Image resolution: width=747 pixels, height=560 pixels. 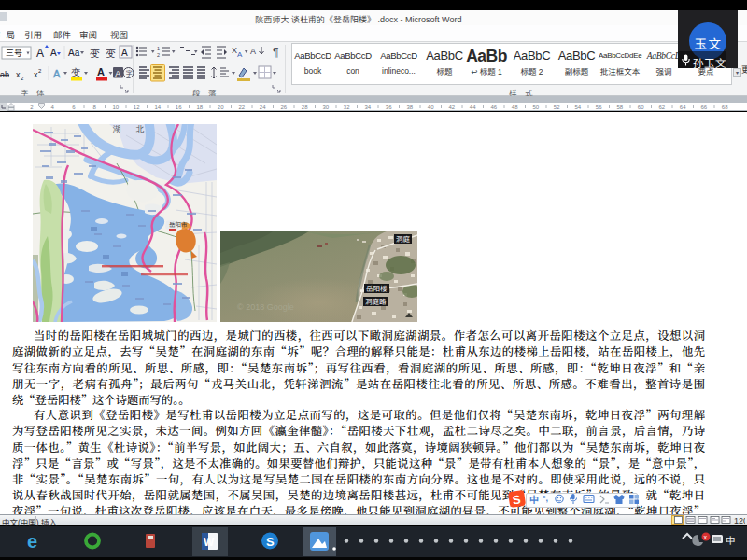 I want to click on svg-text: x, so click(x=706, y=538).